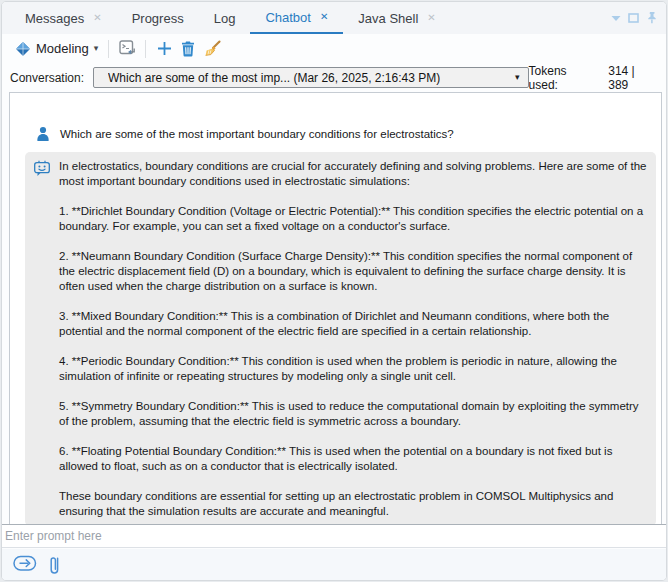 This screenshot has width=668, height=582. I want to click on user-message-text: Which are some of the most important bou…, so click(257, 134).